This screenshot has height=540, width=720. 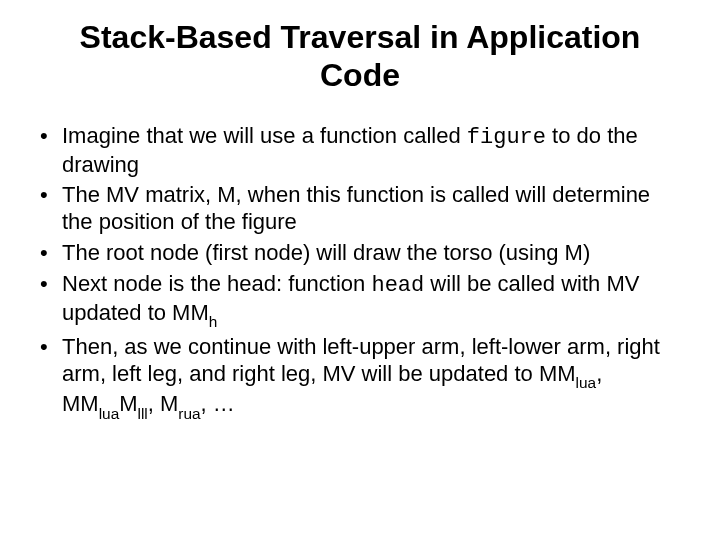 What do you see at coordinates (360, 300) in the screenshot?
I see `bullet-4: Next node is the head: function head wil…` at bounding box center [360, 300].